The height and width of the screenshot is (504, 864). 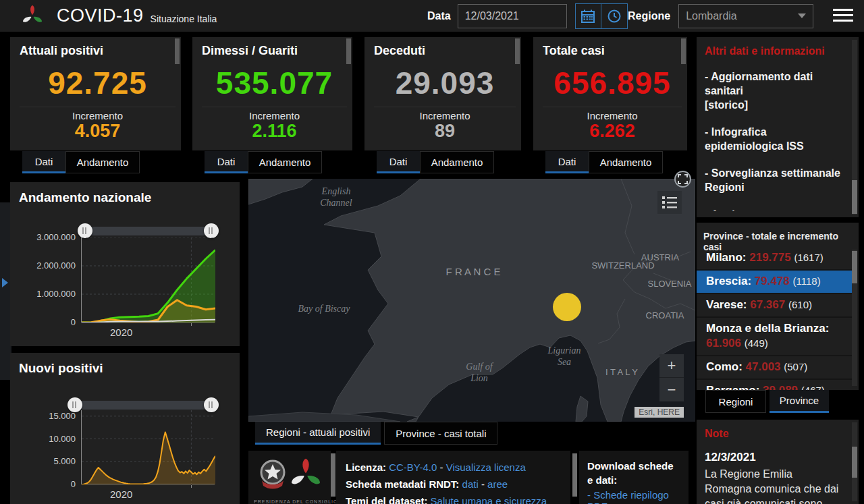 What do you see at coordinates (775, 281) in the screenshot?
I see `province-row: Brescia: 79.478 (1118)` at bounding box center [775, 281].